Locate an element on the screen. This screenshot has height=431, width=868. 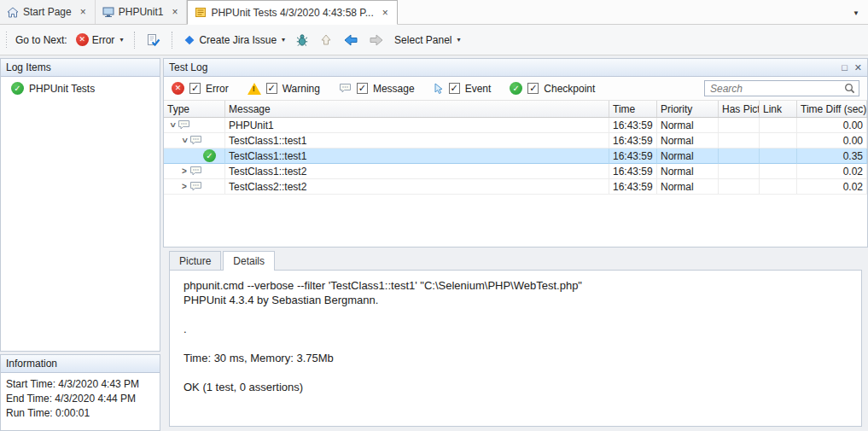
check-log-button is located at coordinates (154, 40).